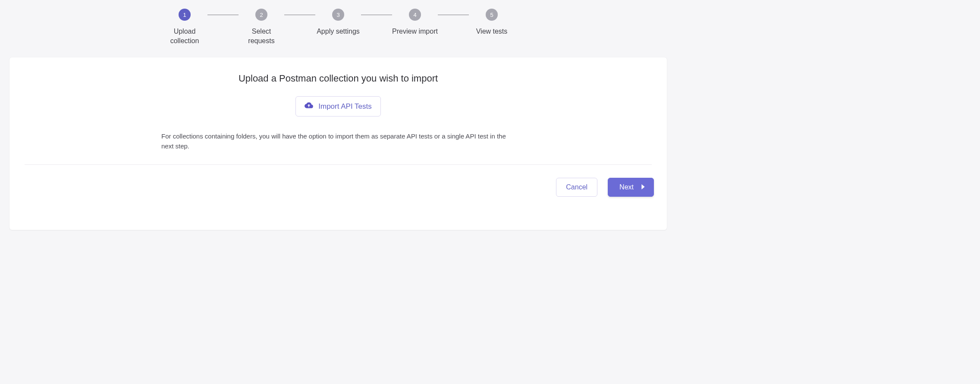 This screenshot has height=384, width=980. I want to click on import-button-label: Import API Tests, so click(345, 107).